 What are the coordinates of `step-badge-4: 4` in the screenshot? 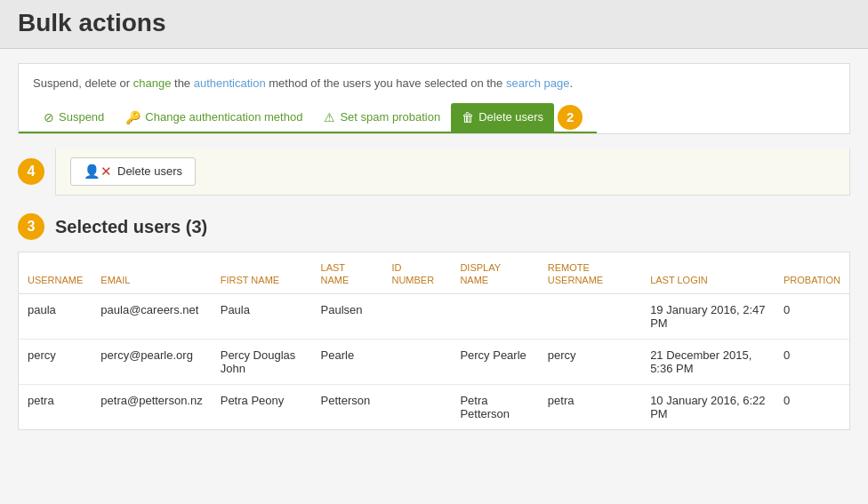 It's located at (31, 172).